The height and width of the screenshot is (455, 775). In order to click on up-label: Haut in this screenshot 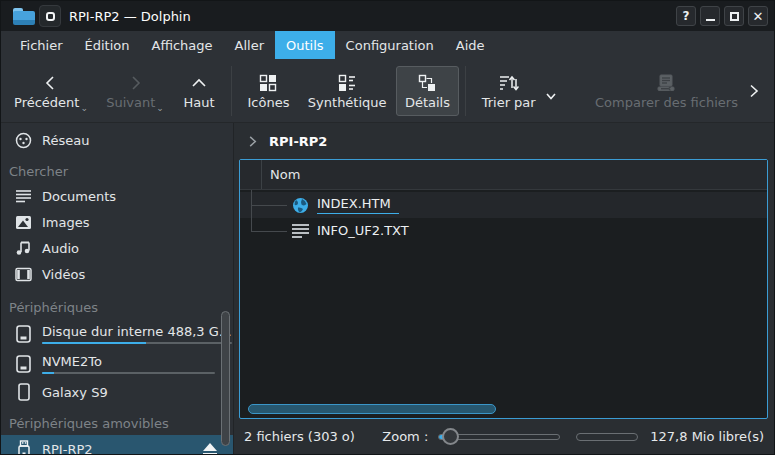, I will do `click(200, 102)`.